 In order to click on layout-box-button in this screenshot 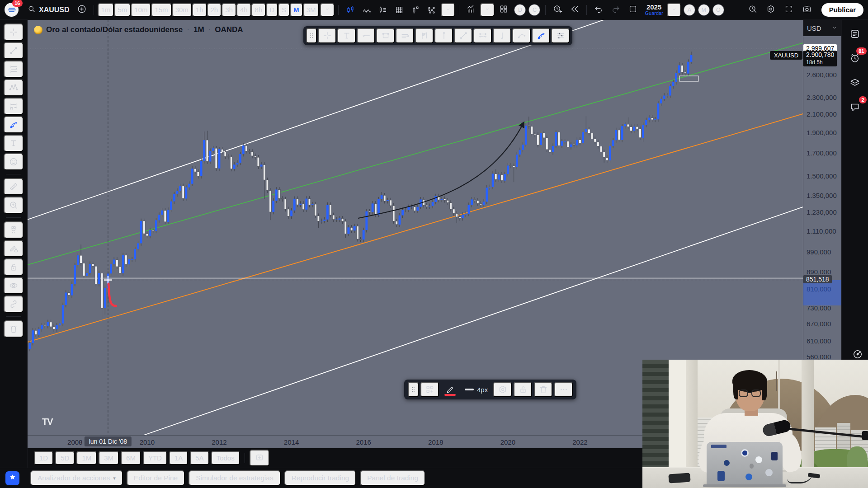, I will do `click(633, 10)`.